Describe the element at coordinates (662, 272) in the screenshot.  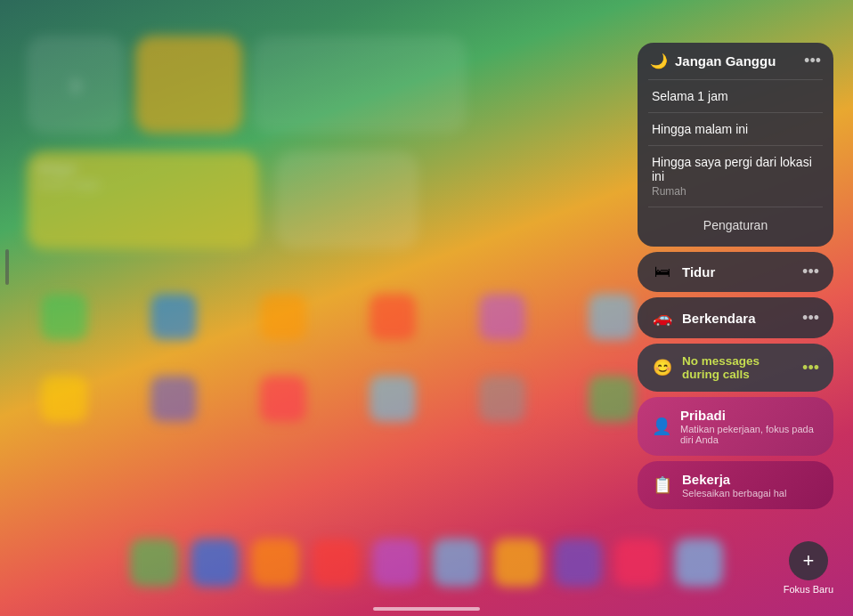
I see `tidur-icon: 🛏` at that location.